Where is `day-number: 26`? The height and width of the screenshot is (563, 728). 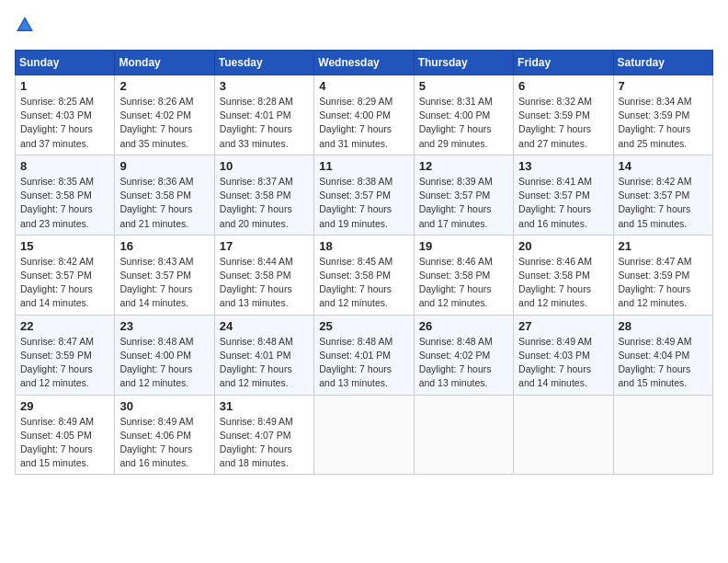 day-number: 26 is located at coordinates (463, 326).